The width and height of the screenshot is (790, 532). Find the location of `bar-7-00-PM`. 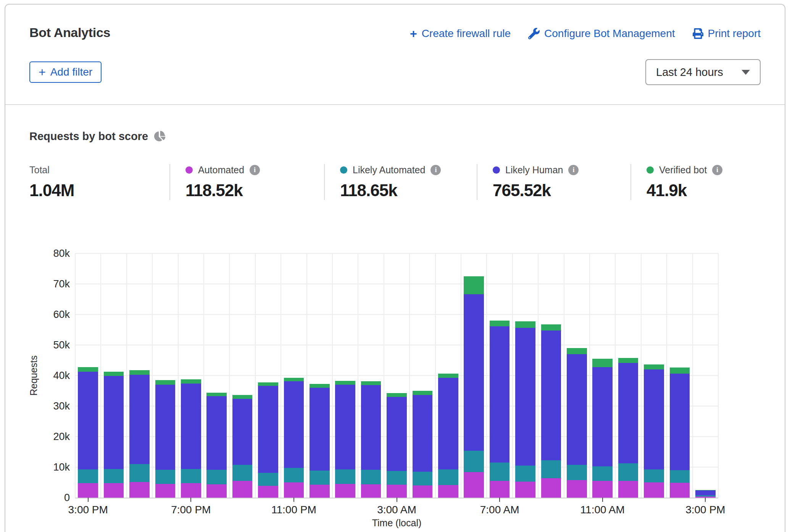

bar-7-00-PM is located at coordinates (191, 438).